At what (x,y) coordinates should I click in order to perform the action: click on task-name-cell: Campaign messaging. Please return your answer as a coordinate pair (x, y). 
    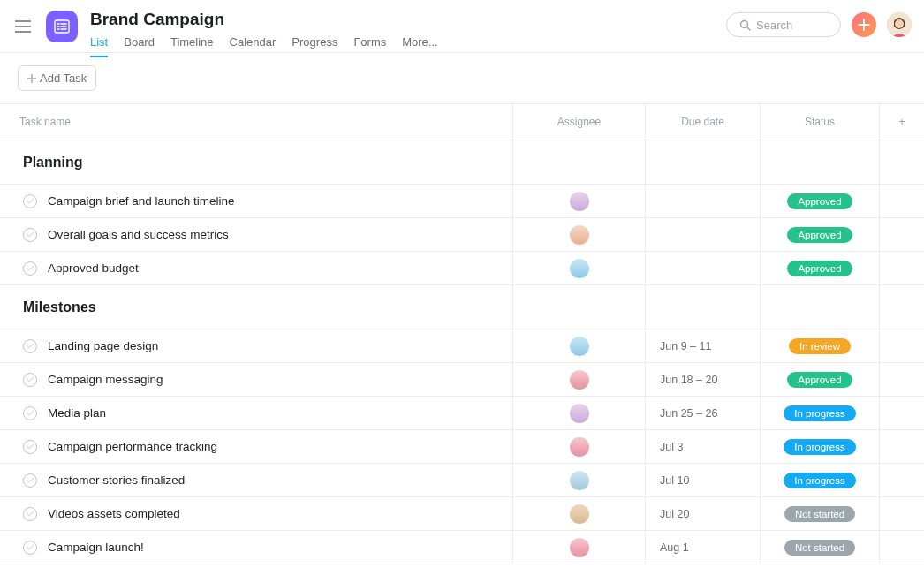
    Looking at the image, I should click on (256, 380).